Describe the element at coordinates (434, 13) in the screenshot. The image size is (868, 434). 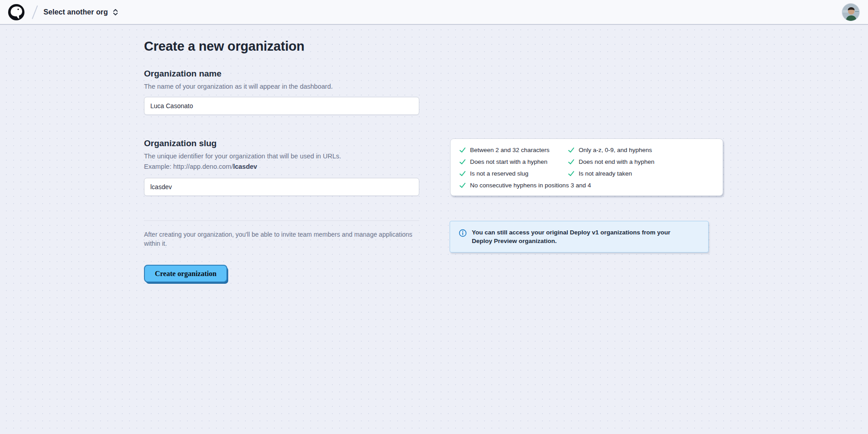
I see `top-navbar: Select another org` at that location.